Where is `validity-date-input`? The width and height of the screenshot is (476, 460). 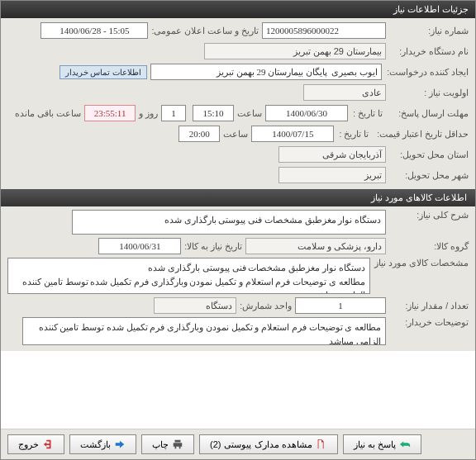
validity-date-input is located at coordinates (293, 134).